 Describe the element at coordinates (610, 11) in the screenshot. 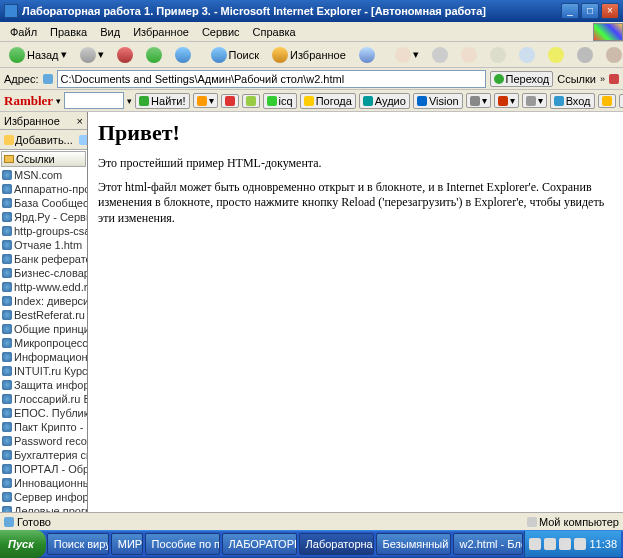

I see `close-button: ×` at that location.